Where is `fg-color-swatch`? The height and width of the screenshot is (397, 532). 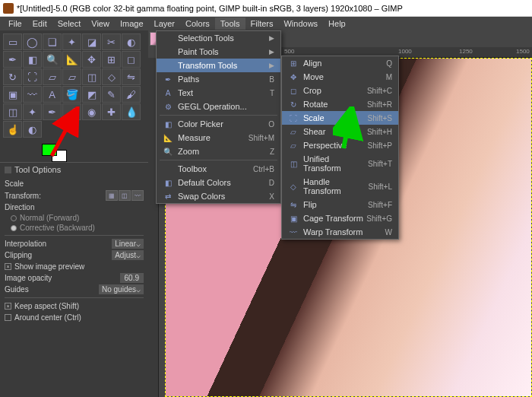 fg-color-swatch is located at coordinates (49, 150).